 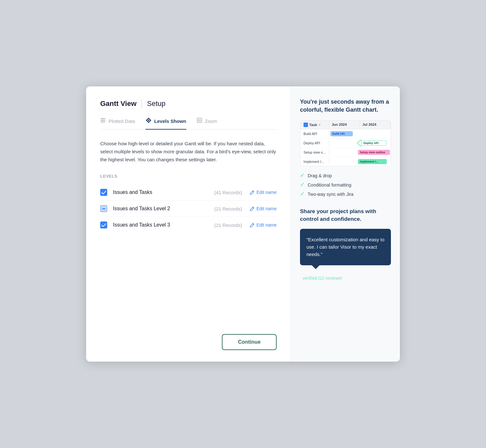 What do you see at coordinates (315, 143) in the screenshot?
I see `gantt-task-name-2: Deploy API` at bounding box center [315, 143].